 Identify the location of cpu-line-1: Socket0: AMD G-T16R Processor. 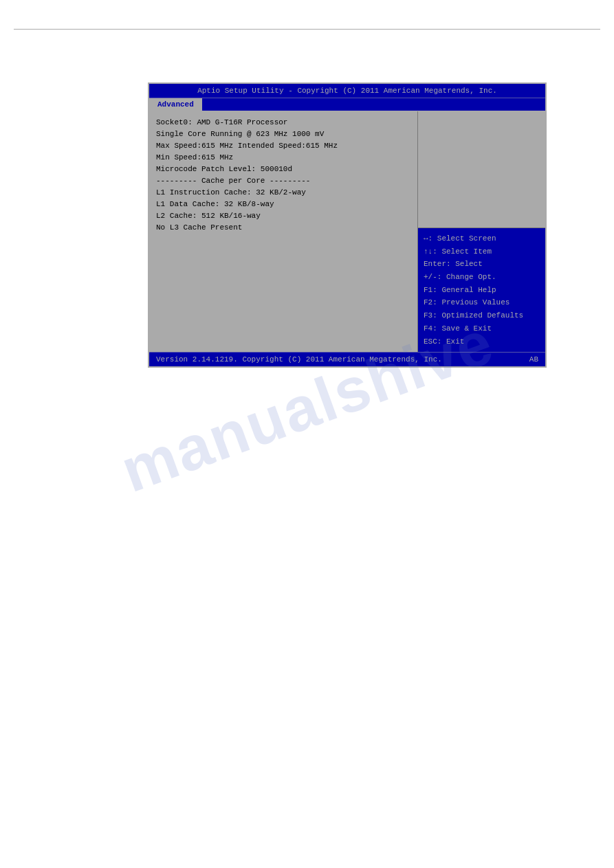
(283, 122).